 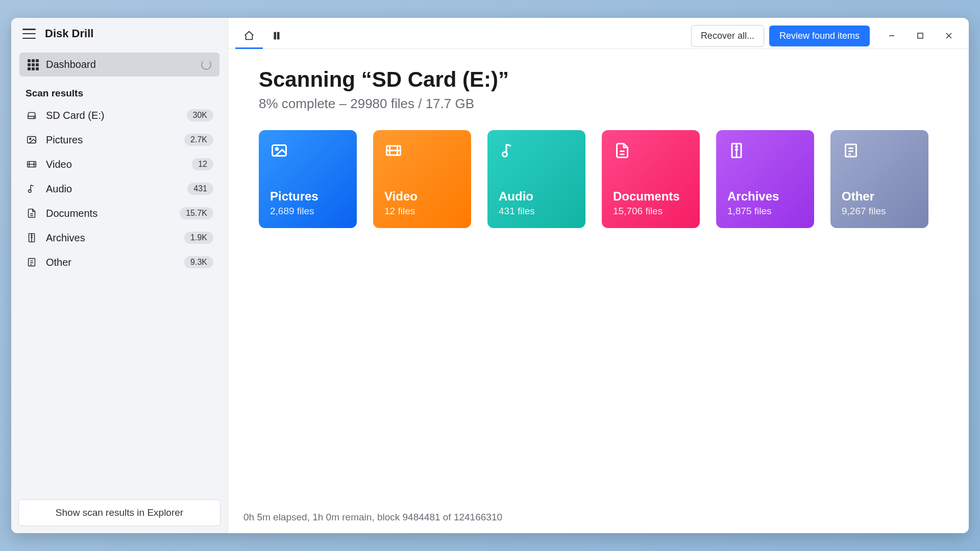 What do you see at coordinates (651, 179) in the screenshot?
I see `card-documents: Documents 15,706 files` at bounding box center [651, 179].